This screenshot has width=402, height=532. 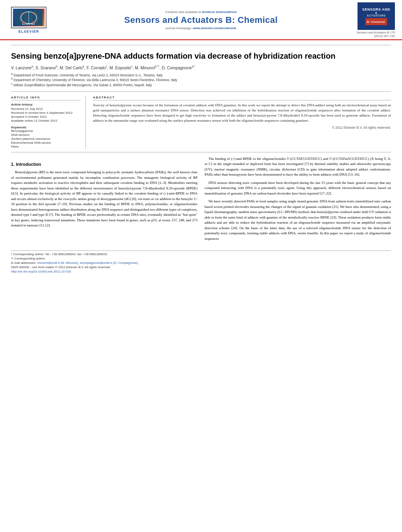 What do you see at coordinates (46, 146) in the screenshot?
I see `keyword-5: PAHs` at bounding box center [46, 146].